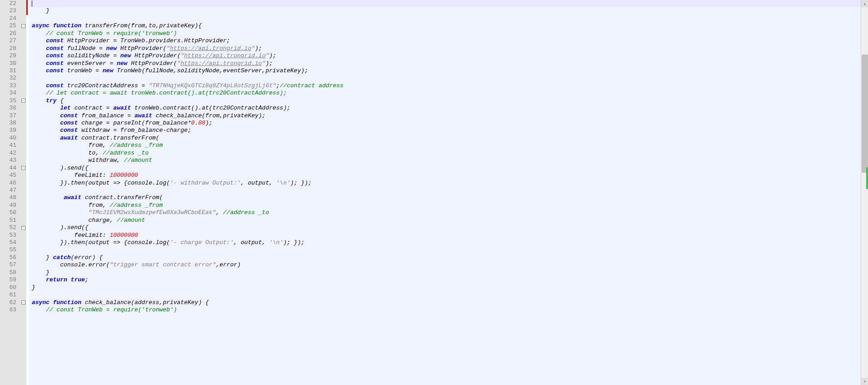  I want to click on line-number: 39, so click(10, 130).